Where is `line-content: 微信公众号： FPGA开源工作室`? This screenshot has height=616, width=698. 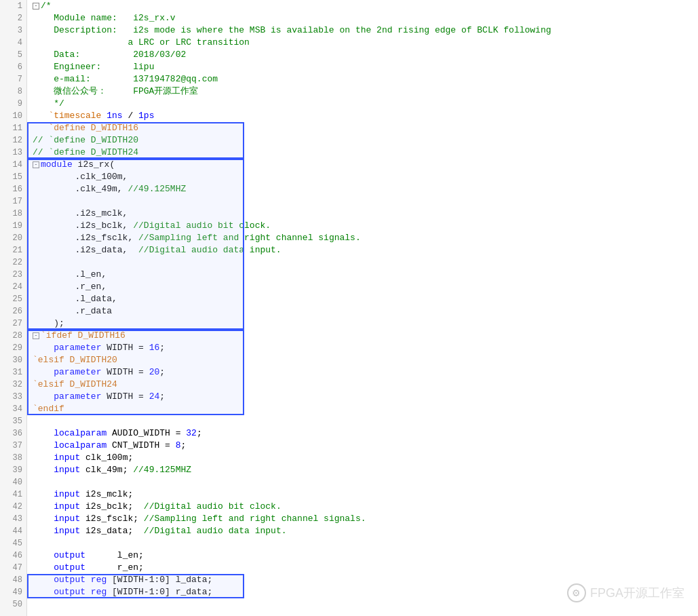
line-content: 微信公众号： FPGA开源工作室 is located at coordinates (115, 91).